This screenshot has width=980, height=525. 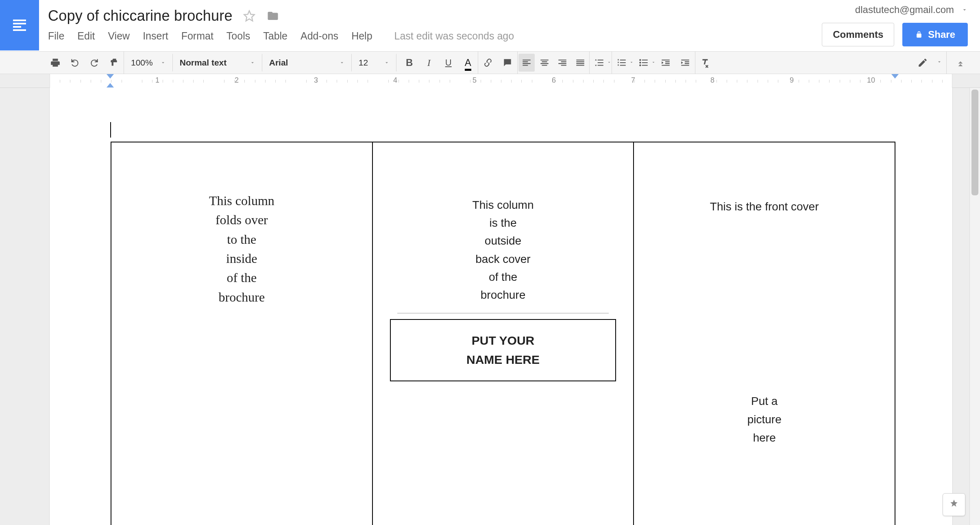 What do you see at coordinates (273, 16) in the screenshot?
I see `folder-icon` at bounding box center [273, 16].